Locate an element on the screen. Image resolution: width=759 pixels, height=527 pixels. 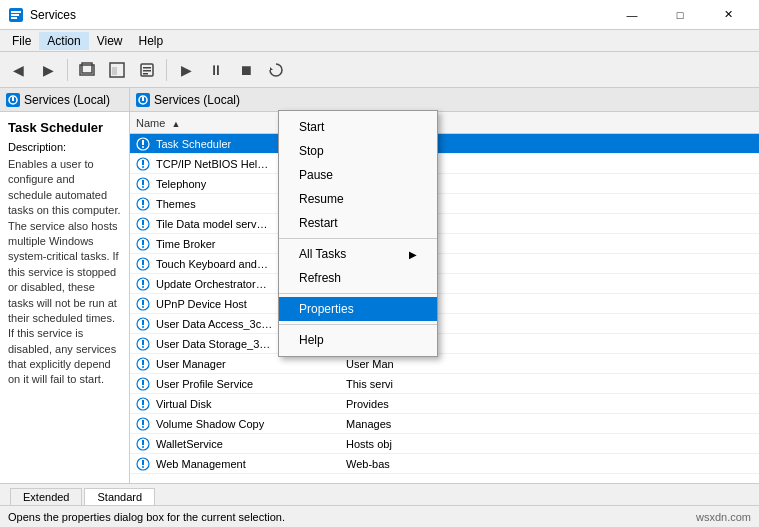
table-row: Time BrokerCoordina is located at coordinates (444, 244).